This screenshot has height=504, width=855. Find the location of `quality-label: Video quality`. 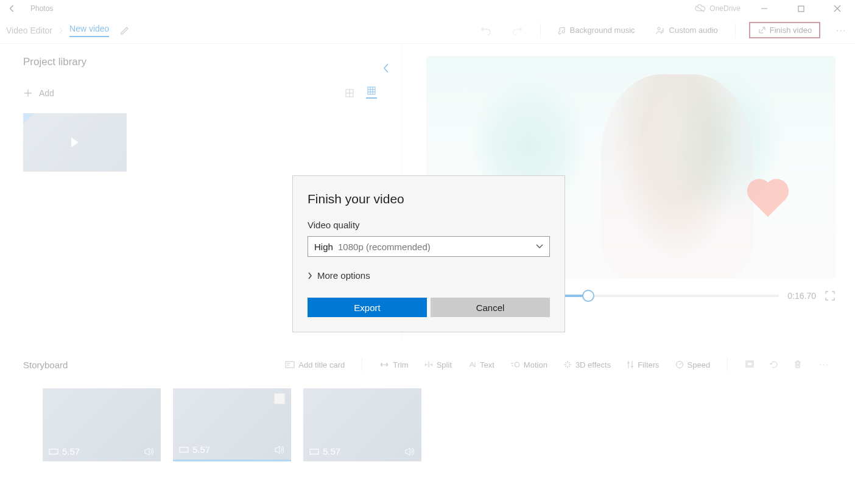

quality-label: Video quality is located at coordinates (429, 225).